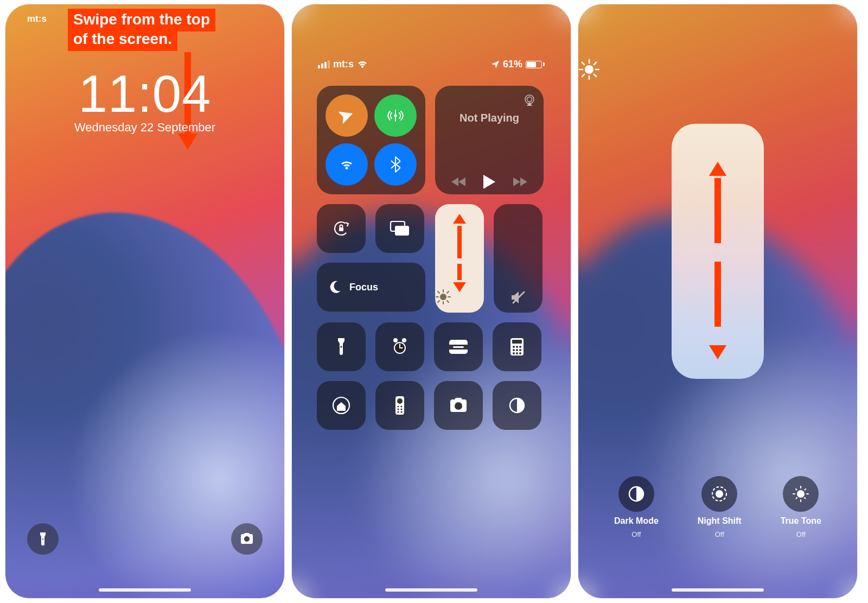  Describe the element at coordinates (43, 539) in the screenshot. I see `flashlight-button` at that location.